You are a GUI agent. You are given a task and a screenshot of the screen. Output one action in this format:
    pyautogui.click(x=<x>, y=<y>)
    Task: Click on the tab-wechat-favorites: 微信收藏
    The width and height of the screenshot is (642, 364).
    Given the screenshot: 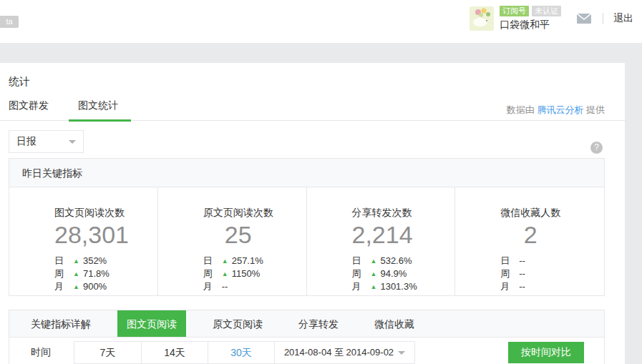 What is the action you would take?
    pyautogui.click(x=394, y=323)
    